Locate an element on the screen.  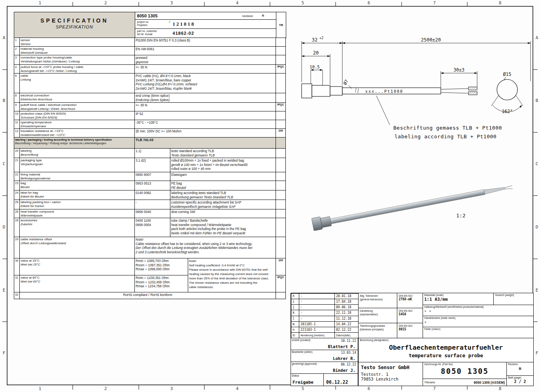
grid-col-label: 4 is located at coordinates (237, 3).